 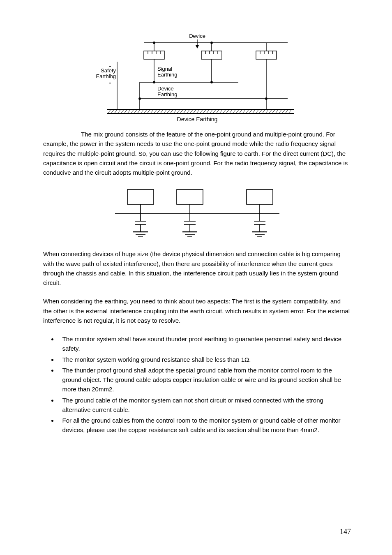 I want to click on bullet-list: The monitor system shall have sound thun…, so click(x=197, y=385).